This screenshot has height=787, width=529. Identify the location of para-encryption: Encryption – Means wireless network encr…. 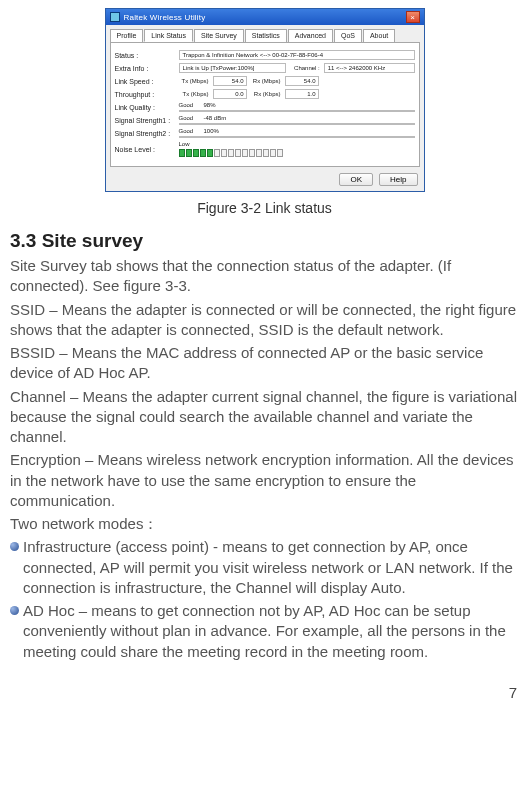
(264, 480).